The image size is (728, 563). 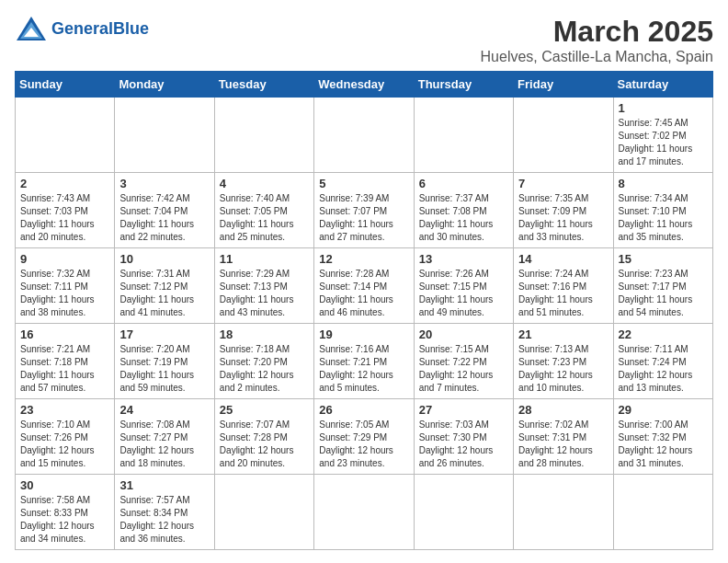 What do you see at coordinates (663, 85) in the screenshot?
I see `calendar-header-saturday: Saturday` at bounding box center [663, 85].